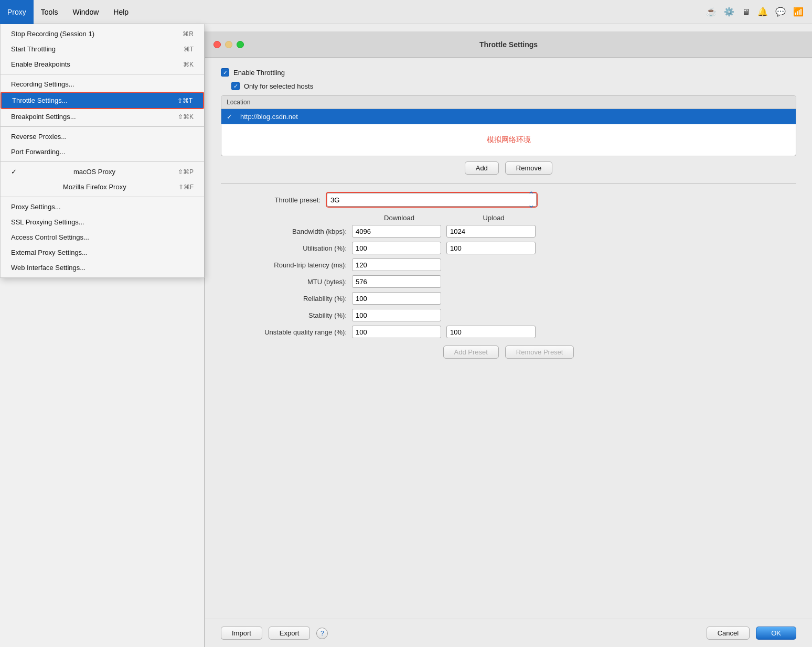 The image size is (812, 647). What do you see at coordinates (102, 207) in the screenshot?
I see `menu-item-proxy-settings: Proxy Settings...` at bounding box center [102, 207].